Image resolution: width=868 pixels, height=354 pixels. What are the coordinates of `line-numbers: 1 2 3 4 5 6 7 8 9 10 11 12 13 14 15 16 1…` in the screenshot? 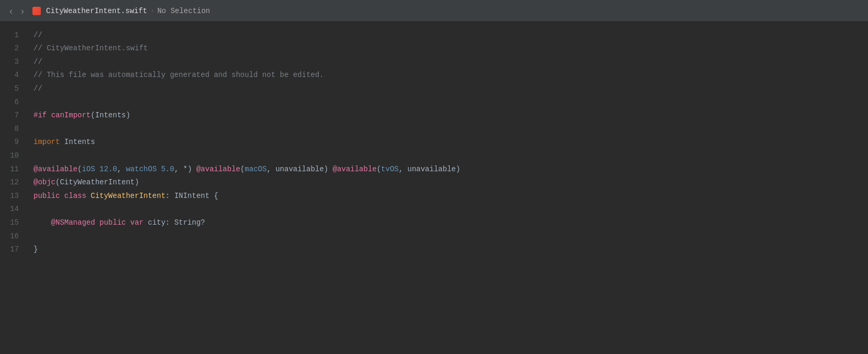 It's located at (14, 188).